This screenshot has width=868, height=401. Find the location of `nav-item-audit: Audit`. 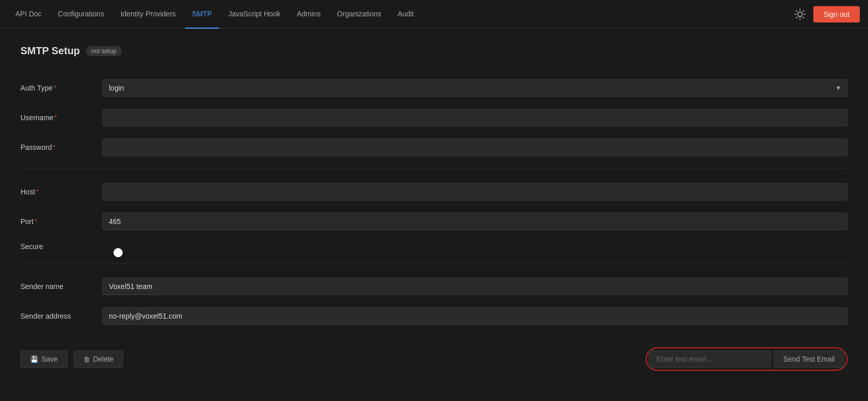

nav-item-audit: Audit is located at coordinates (406, 14).